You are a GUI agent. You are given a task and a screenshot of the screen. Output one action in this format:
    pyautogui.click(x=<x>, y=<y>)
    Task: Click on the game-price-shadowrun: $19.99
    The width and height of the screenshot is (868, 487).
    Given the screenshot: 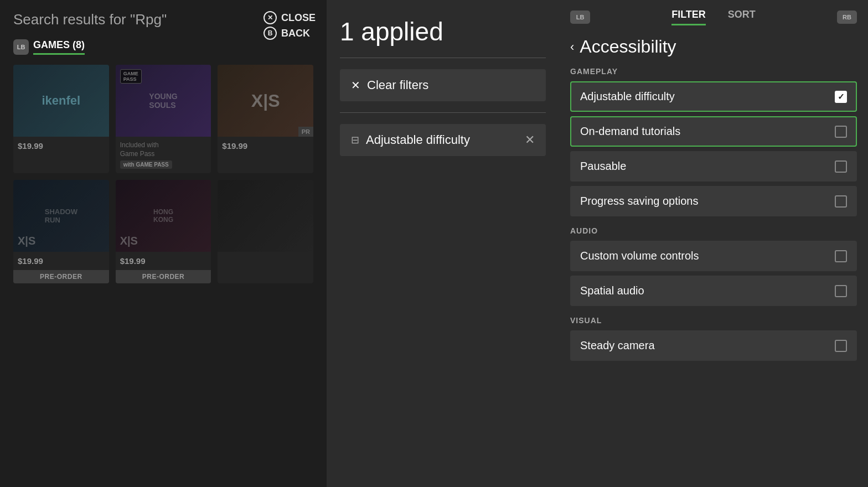 What is the action you would take?
    pyautogui.click(x=61, y=261)
    